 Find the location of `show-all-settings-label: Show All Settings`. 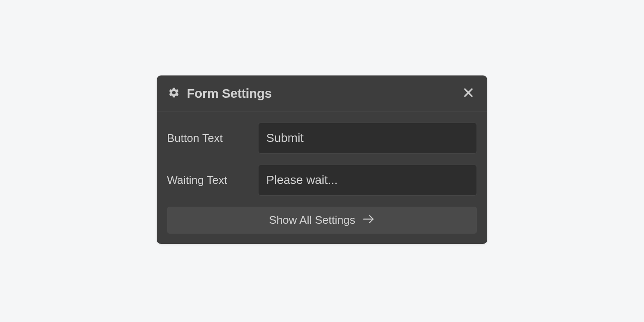

show-all-settings-label: Show All Settings is located at coordinates (313, 220).